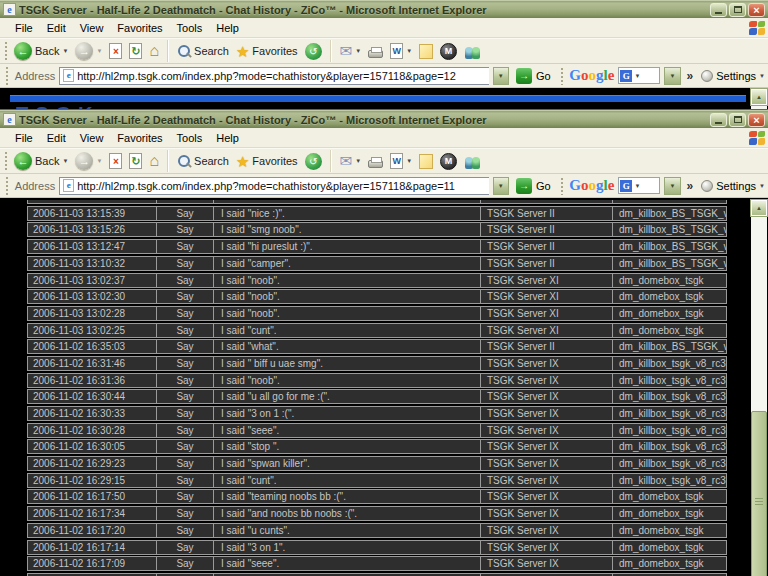 The image size is (768, 576). I want to click on window-title: TSGK Server - Half-Life 2 Deathmatch - C…, so click(363, 10).